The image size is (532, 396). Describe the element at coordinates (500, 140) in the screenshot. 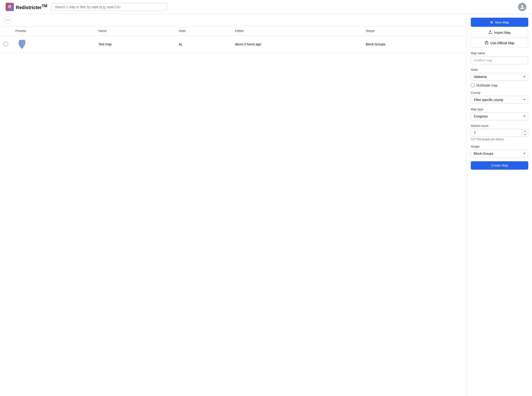

I see `people-per-district-text: 717,754 people per district` at that location.